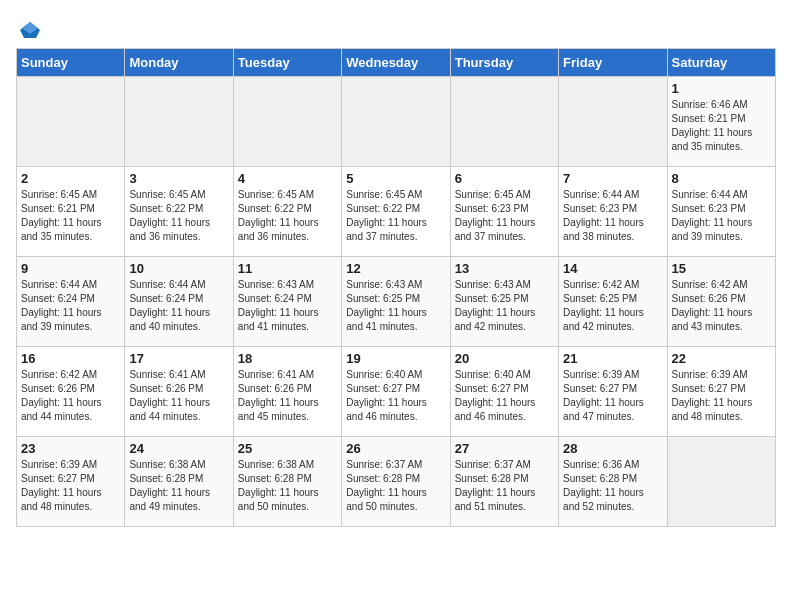 The height and width of the screenshot is (612, 792). I want to click on header-day-friday: Friday, so click(613, 63).